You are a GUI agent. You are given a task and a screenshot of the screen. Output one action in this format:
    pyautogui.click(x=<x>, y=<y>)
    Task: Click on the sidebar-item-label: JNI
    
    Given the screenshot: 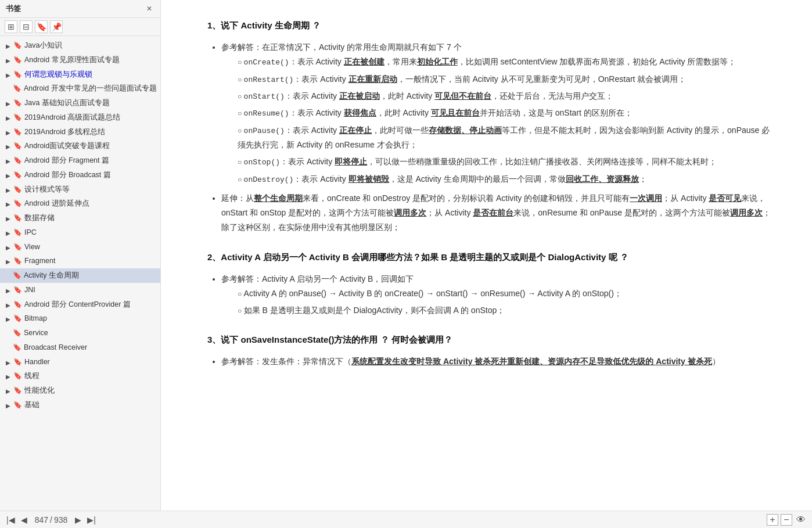 What is the action you would take?
    pyautogui.click(x=30, y=290)
    